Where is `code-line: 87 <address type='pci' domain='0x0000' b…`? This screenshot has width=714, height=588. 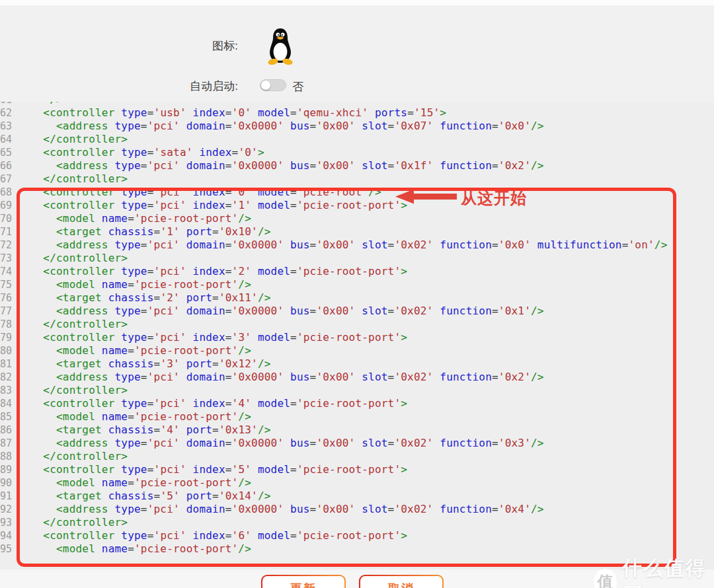
code-line: 87 <address type='pci' domain='0x0000' b… is located at coordinates (357, 443).